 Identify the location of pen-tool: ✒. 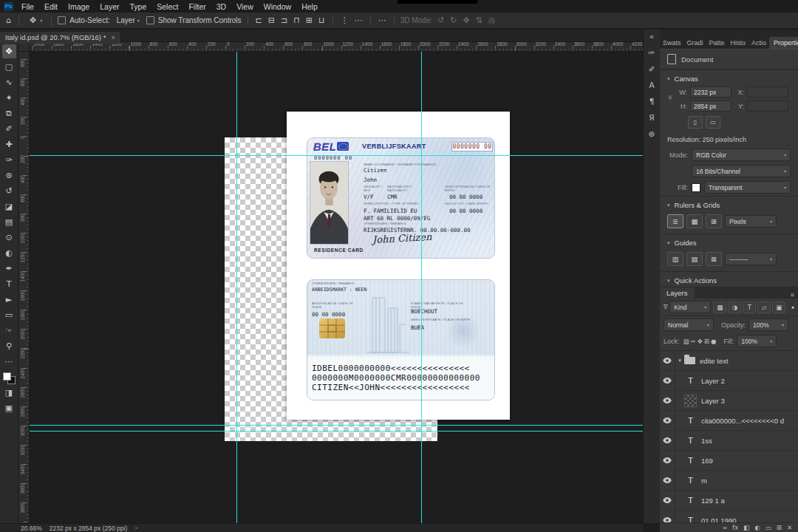
(9, 269).